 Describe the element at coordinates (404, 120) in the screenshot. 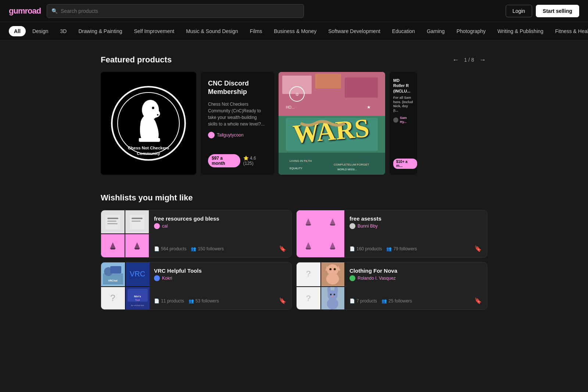

I see `card4-author: Sam Hy...` at that location.